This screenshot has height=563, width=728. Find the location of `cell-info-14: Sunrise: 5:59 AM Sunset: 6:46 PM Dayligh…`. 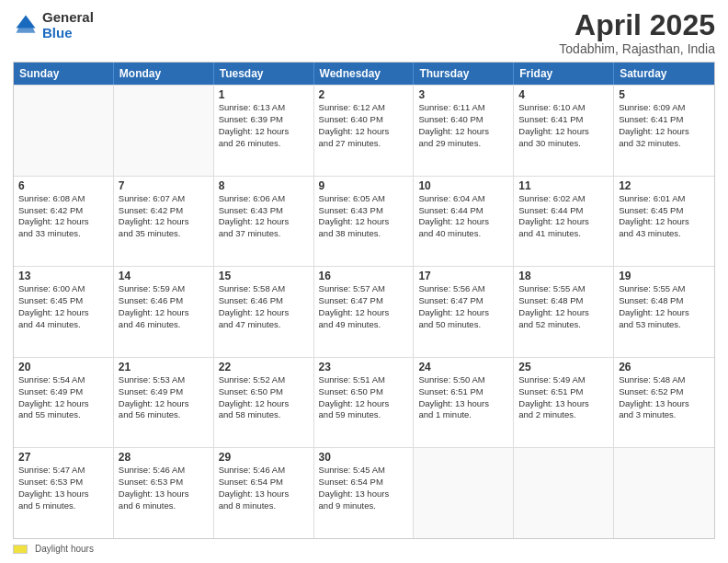

cell-info-14: Sunrise: 5:59 AM Sunset: 6:46 PM Dayligh… is located at coordinates (164, 307).